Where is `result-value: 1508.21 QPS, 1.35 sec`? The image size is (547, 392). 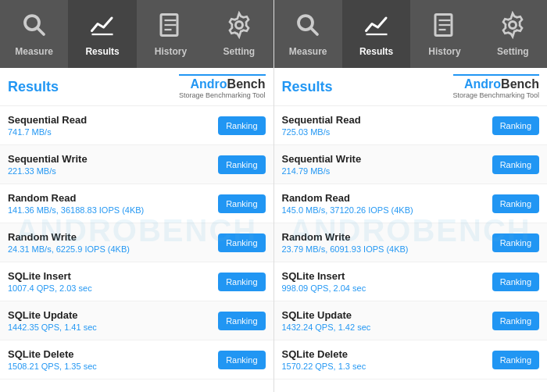 result-value: 1508.21 QPS, 1.35 sec is located at coordinates (52, 366).